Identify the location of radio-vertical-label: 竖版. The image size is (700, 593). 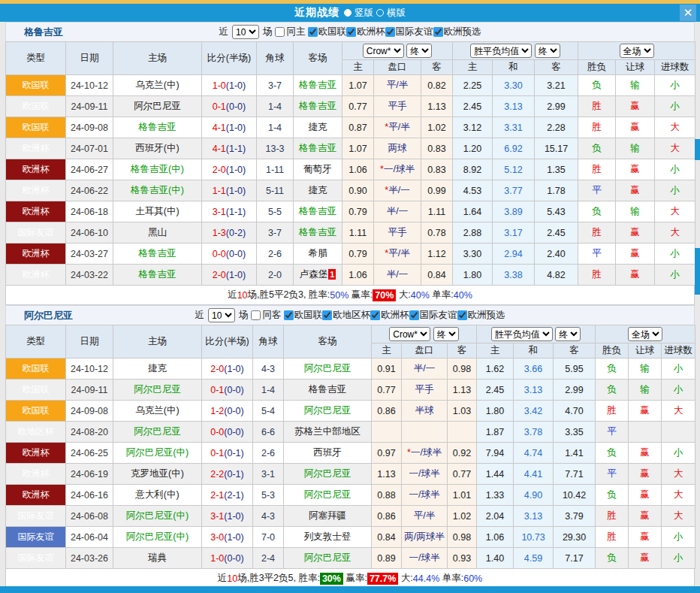
(364, 14).